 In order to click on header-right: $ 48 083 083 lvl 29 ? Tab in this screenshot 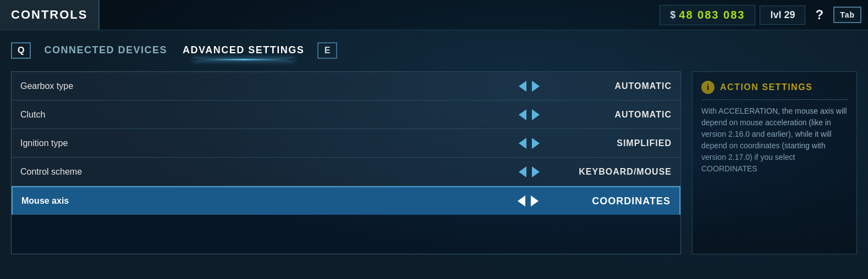, I will do `click(760, 15)`.